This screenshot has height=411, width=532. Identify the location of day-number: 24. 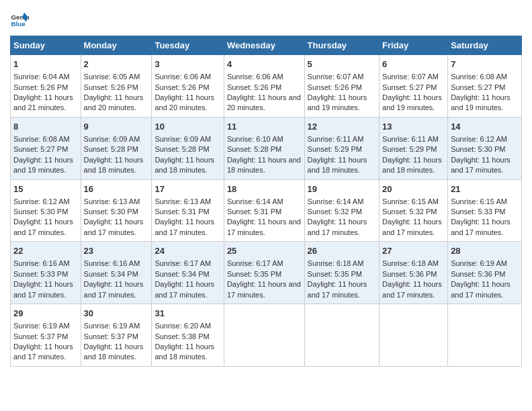
(187, 251).